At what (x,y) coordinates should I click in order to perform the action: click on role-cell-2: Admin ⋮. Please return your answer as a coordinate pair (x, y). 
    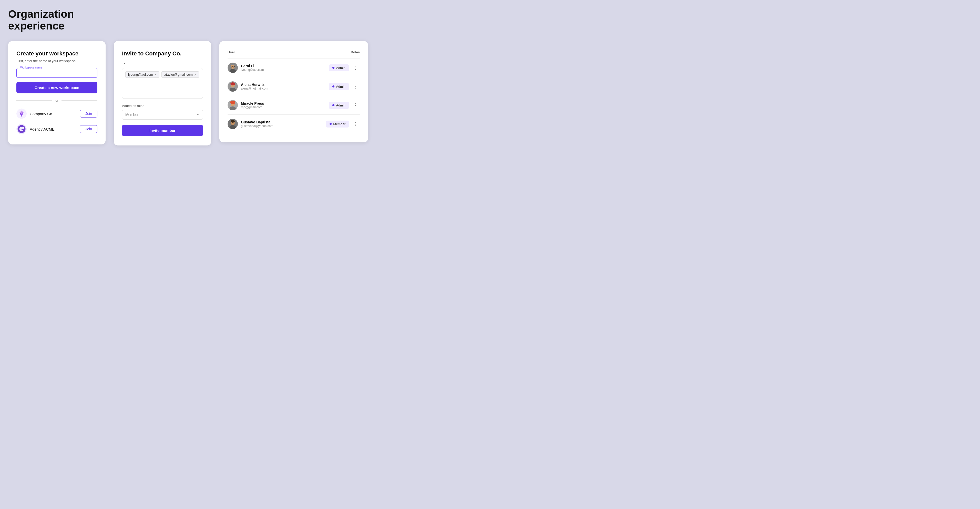
    Looking at the image, I should click on (332, 105).